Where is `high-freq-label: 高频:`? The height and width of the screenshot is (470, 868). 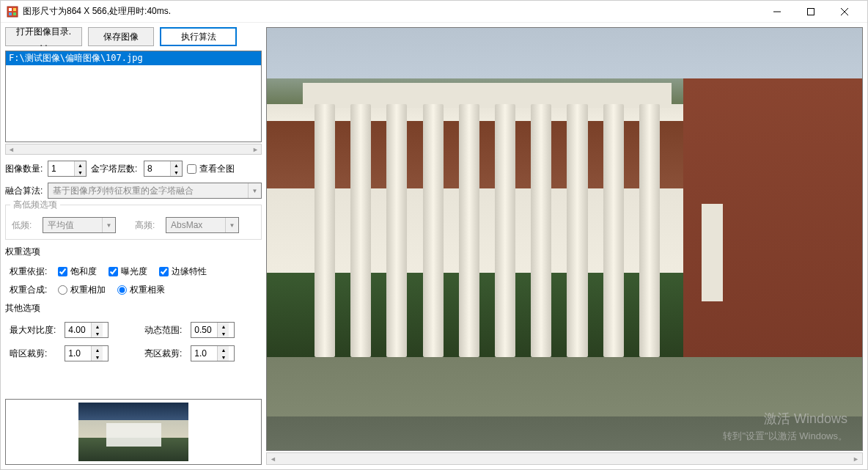 high-freq-label: 高频: is located at coordinates (148, 226).